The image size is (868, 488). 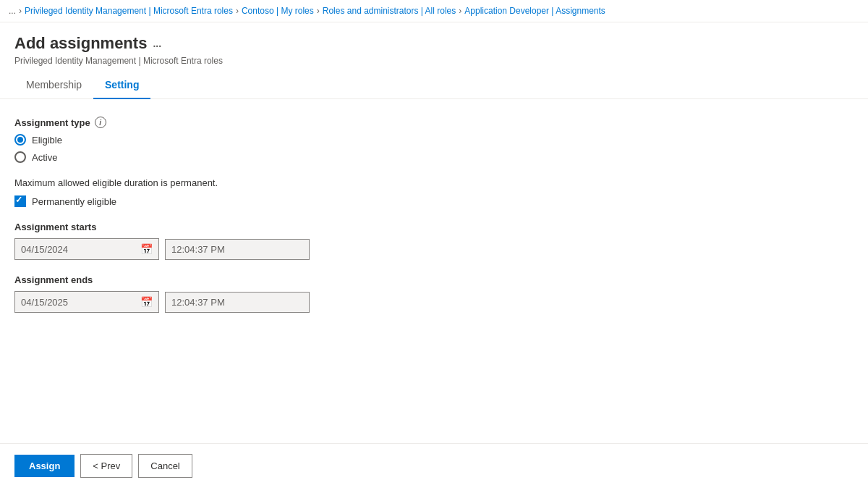 I want to click on permanently-eligible-label: Permanently eligible, so click(x=74, y=201).